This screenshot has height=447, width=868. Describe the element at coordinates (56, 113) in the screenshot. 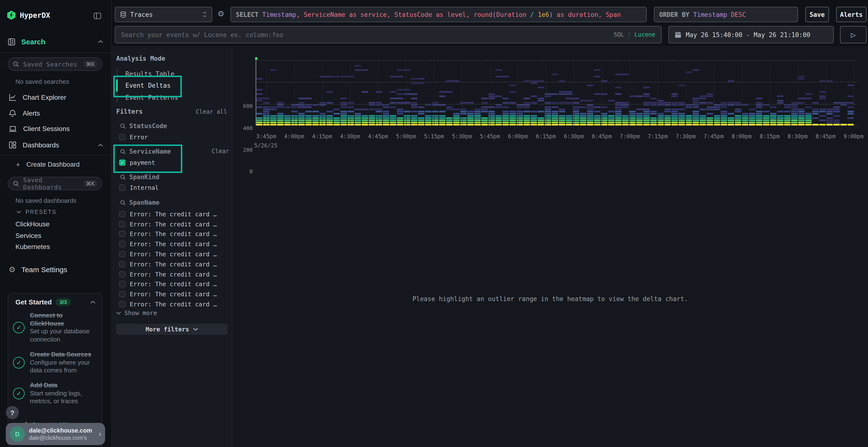

I see `sidebar-item-alerts: Alerts` at that location.